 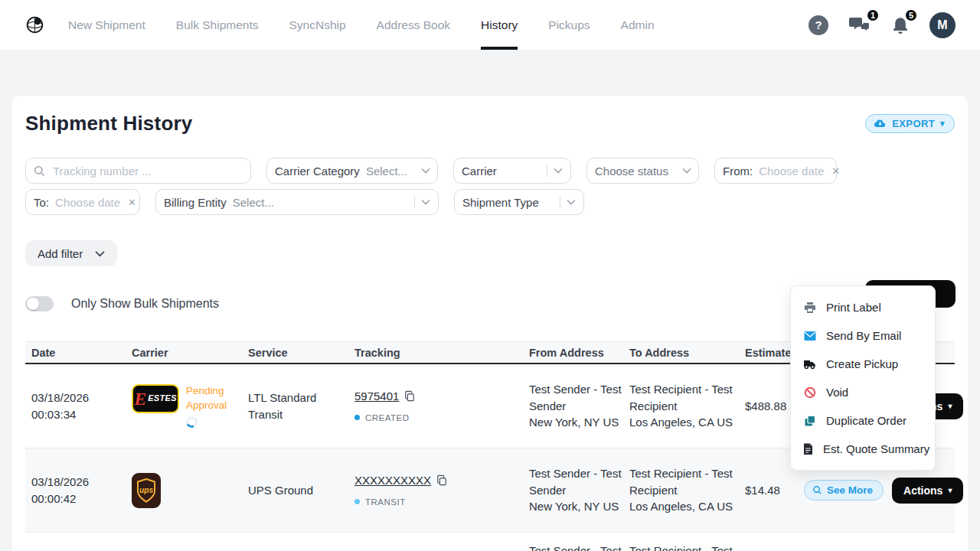 What do you see at coordinates (810, 393) in the screenshot?
I see `void-icon` at bounding box center [810, 393].